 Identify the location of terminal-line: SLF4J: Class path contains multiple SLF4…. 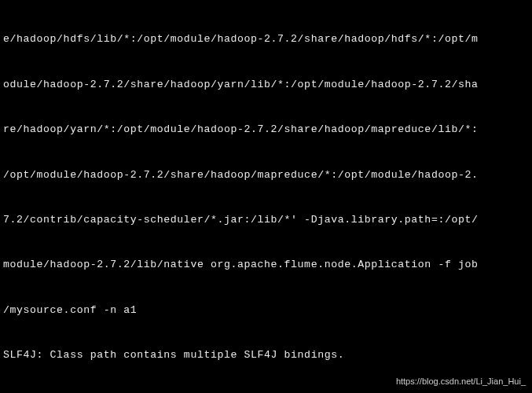
(266, 355).